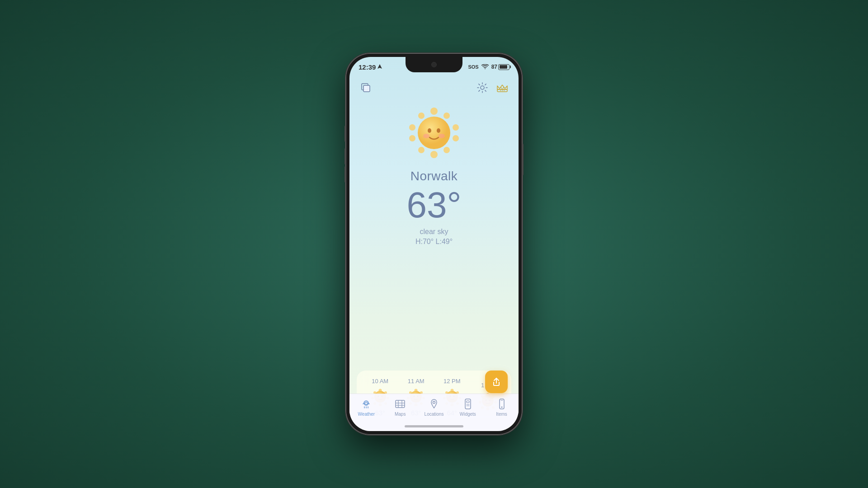  I want to click on widgets-tab-icon, so click(468, 404).